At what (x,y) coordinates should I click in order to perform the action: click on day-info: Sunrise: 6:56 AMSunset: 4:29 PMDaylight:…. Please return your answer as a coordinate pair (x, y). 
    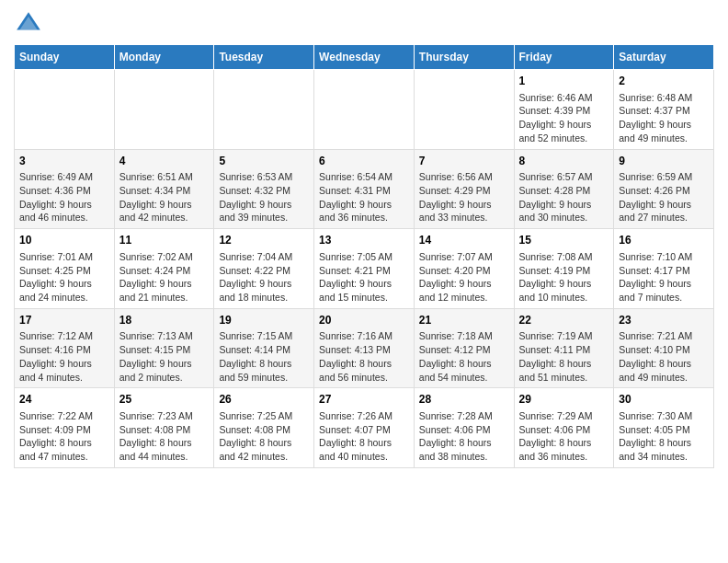
    Looking at the image, I should click on (464, 197).